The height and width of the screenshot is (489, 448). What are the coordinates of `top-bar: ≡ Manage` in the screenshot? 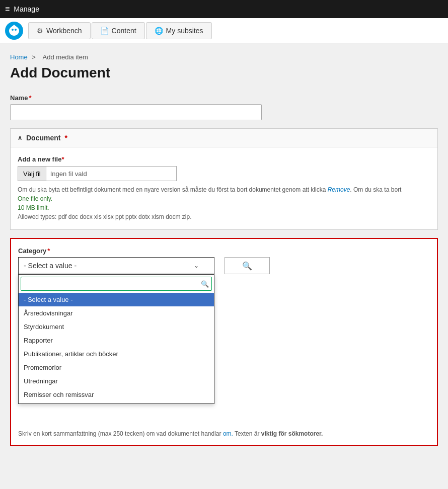 It's located at (224, 9).